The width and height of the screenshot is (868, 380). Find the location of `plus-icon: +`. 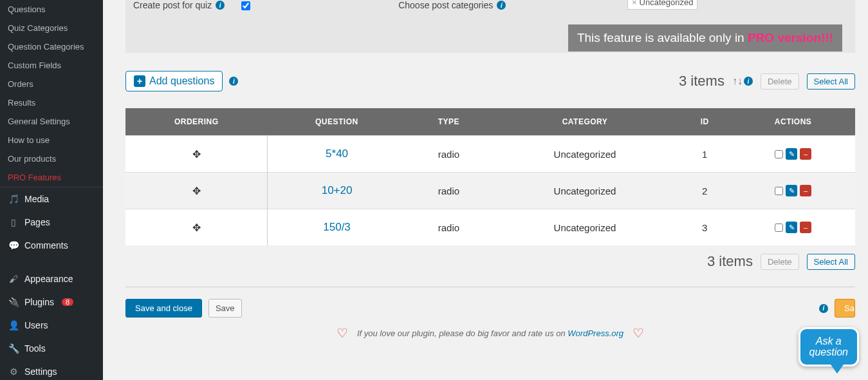

plus-icon: + is located at coordinates (140, 81).